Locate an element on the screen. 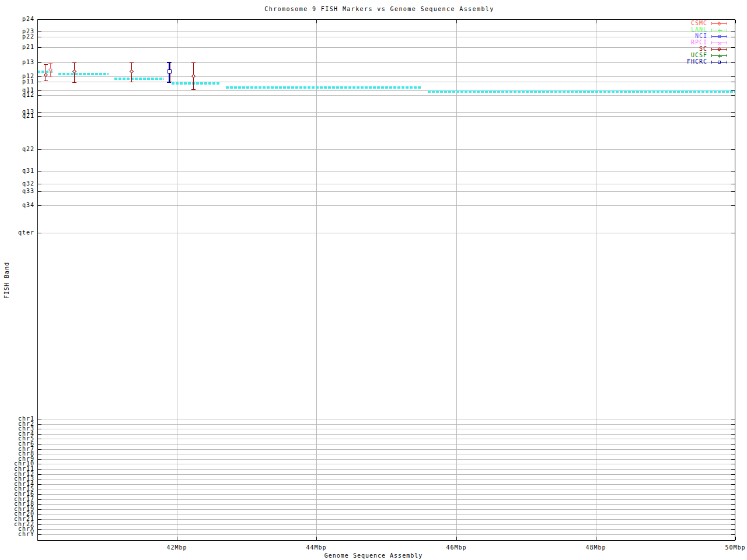 This screenshot has height=560, width=747. x-tick-label-50Mbp: 50Mbp is located at coordinates (735, 547).